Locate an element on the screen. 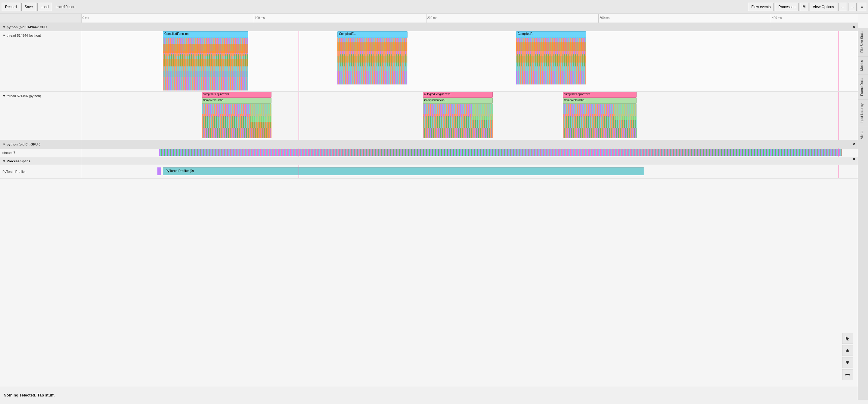 This screenshot has height=404, width=868. stream7-row: stream 7 is located at coordinates (429, 153).